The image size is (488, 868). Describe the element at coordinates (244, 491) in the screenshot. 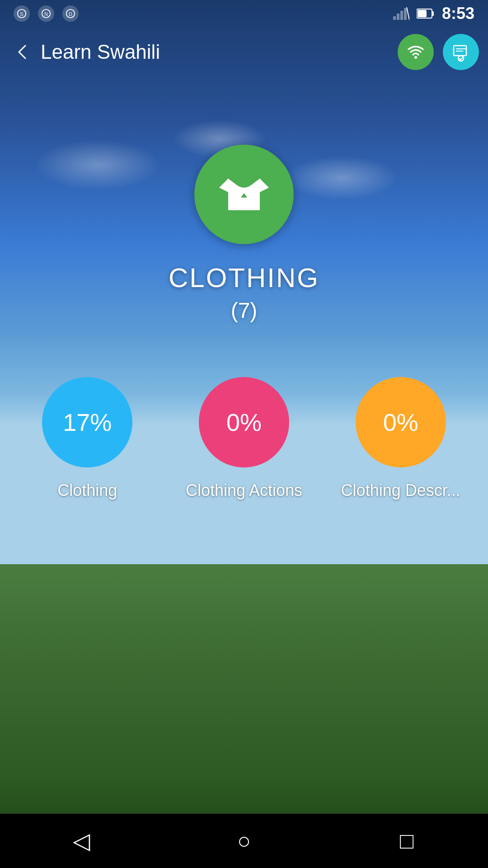

I see `progress-label-clothing-actions: Clothing Actions` at that location.